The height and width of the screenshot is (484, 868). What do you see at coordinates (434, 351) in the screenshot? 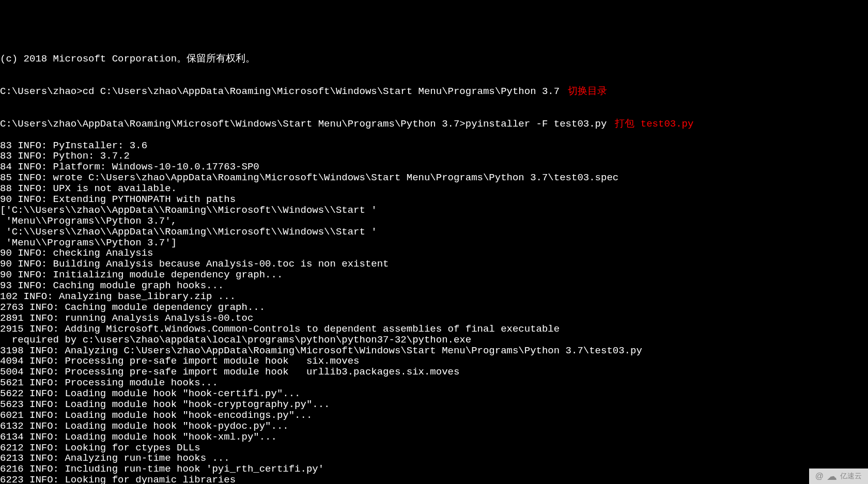
I see `output-line: 3198 INFO: Analyzing C:\Users\zhao\AppDa…` at bounding box center [434, 351].